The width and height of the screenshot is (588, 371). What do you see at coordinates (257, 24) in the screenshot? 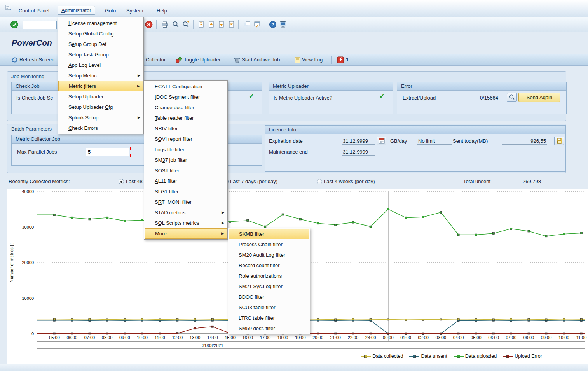
I see `create-shortcut-icon` at bounding box center [257, 24].